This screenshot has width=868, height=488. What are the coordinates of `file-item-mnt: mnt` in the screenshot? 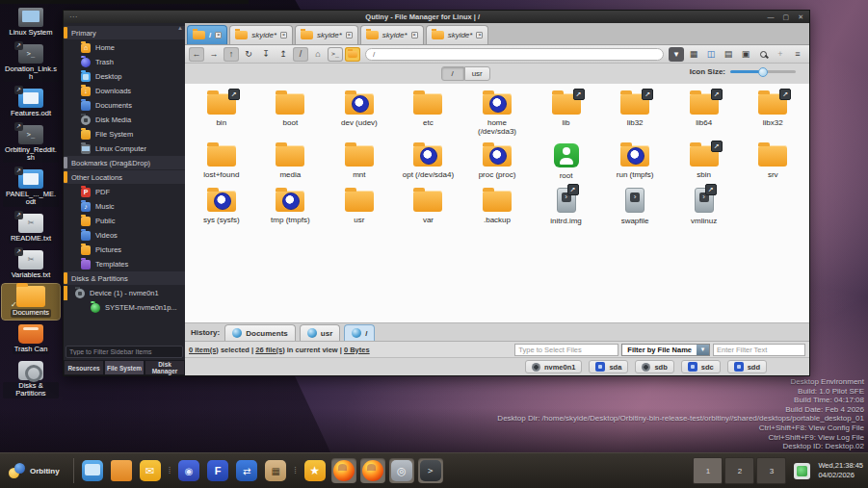 It's located at (359, 163).